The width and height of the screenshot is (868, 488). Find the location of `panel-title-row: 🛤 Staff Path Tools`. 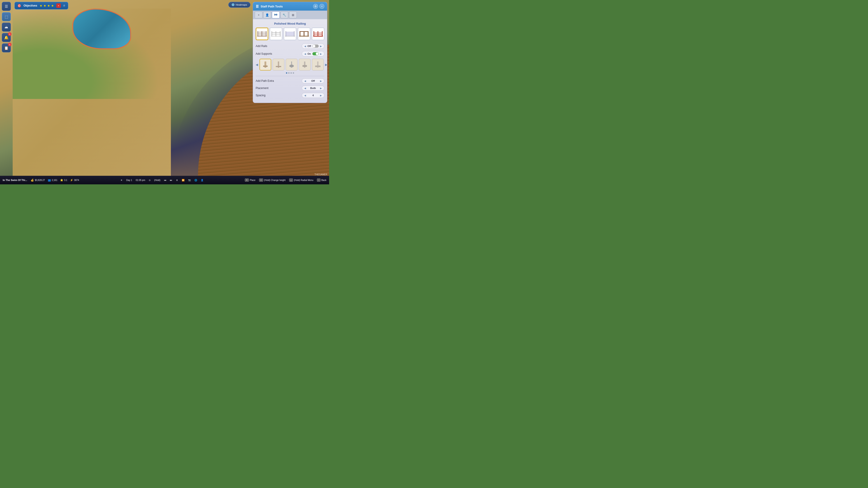

panel-title-row: 🛤 Staff Path Tools is located at coordinates (269, 6).